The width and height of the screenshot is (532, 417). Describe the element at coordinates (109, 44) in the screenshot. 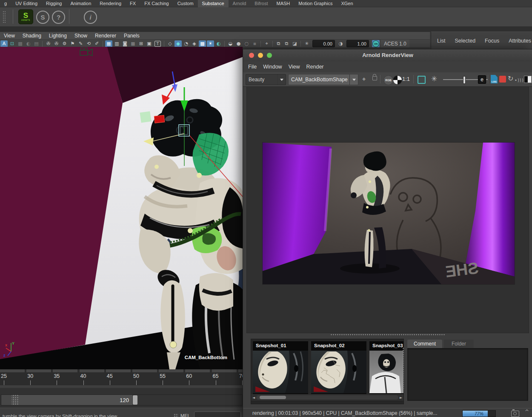

I see `grid-icon: ▦` at that location.